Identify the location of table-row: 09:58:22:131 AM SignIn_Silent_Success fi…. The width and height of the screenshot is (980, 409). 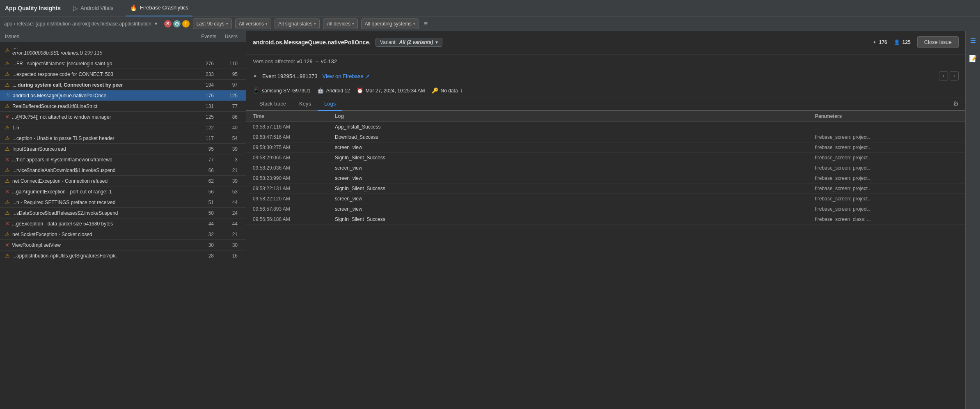
(606, 189).